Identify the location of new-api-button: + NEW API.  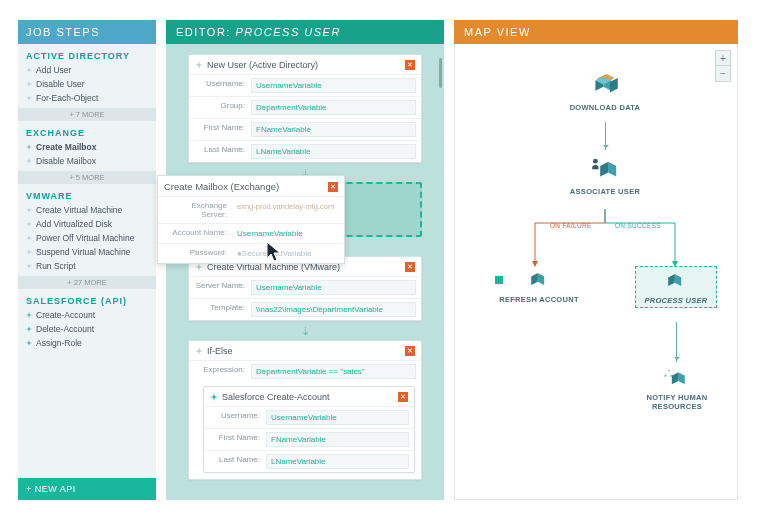
(87, 489).